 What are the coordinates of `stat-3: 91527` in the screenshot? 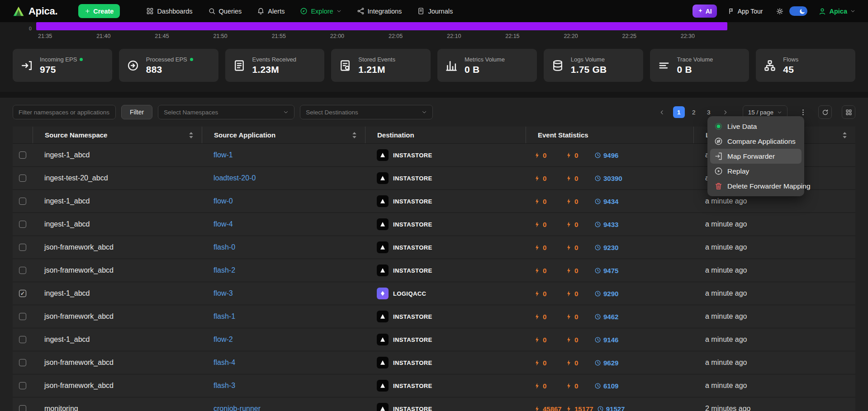 It's located at (611, 408).